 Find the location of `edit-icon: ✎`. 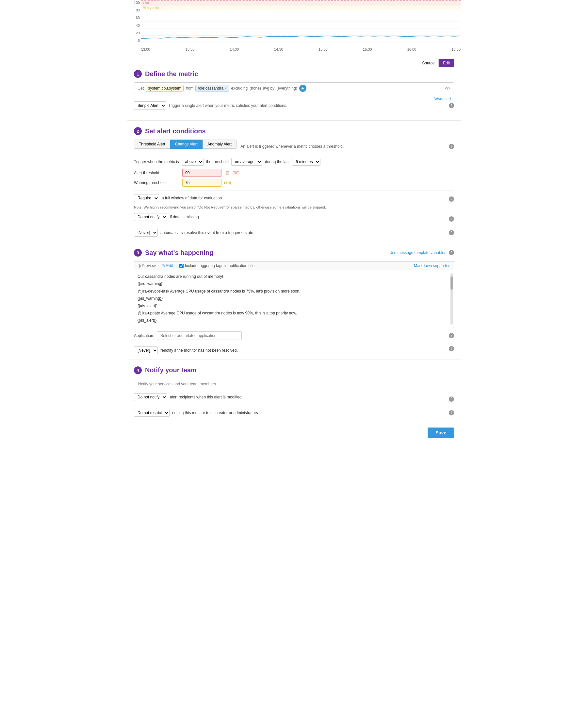

edit-icon: ✎ is located at coordinates (164, 266).